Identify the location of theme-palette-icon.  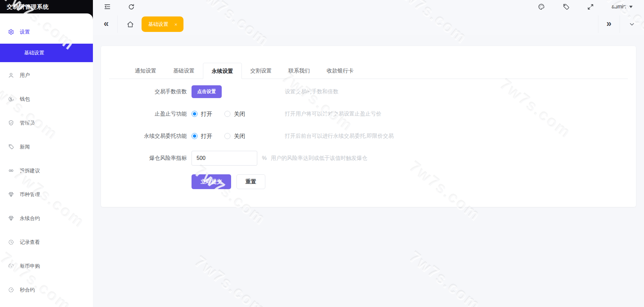
(541, 7).